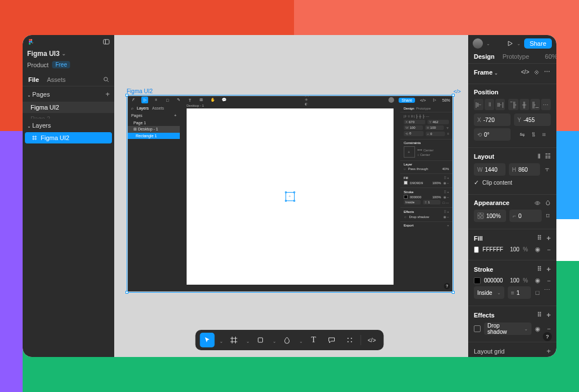 Image resolution: width=579 pixels, height=392 pixels. I want to click on pen-tool-icon, so click(287, 340).